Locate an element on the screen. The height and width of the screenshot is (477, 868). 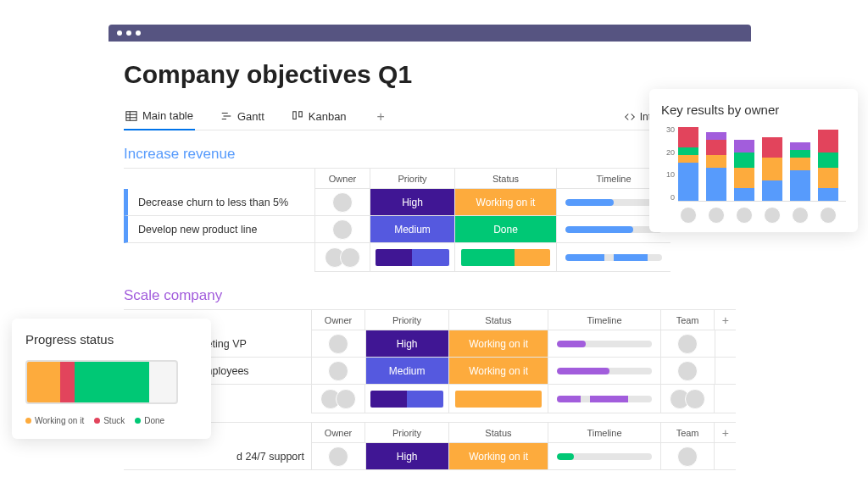
item-name: Develop new product line is located at coordinates (219, 230).